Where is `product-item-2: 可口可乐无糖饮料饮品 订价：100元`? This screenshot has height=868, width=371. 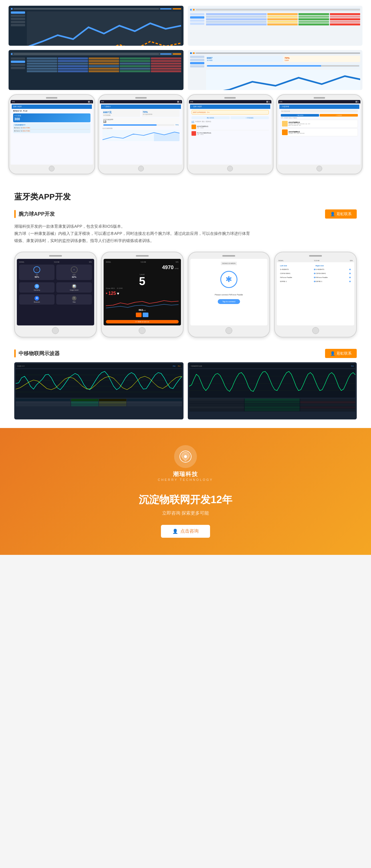
product-item-2: 可口可乐无糖饮料饮品 订价：100元 is located at coordinates (230, 133).